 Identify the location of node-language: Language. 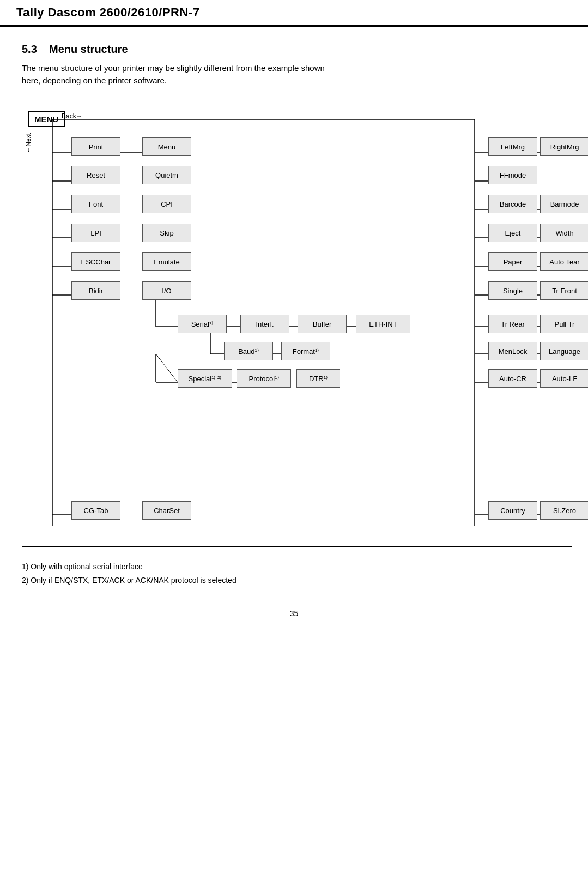
(564, 351).